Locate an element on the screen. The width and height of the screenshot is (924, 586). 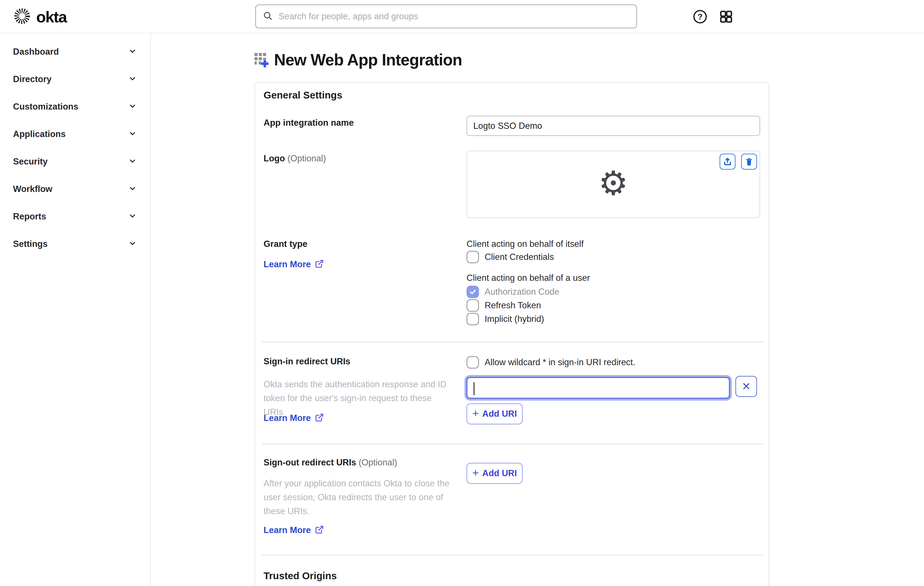
okta-sunburst-icon is located at coordinates (22, 17).